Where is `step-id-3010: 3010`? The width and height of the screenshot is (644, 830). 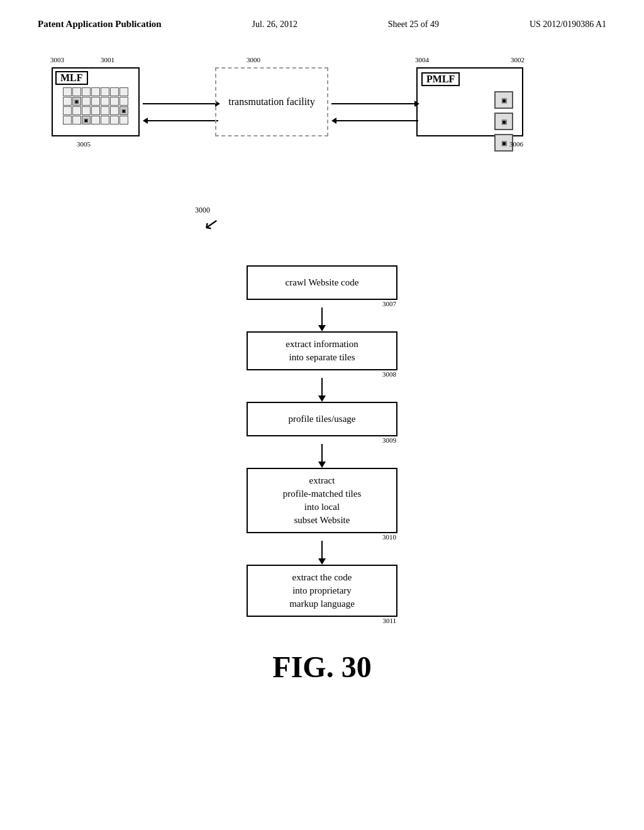 step-id-3010: 3010 is located at coordinates (390, 537).